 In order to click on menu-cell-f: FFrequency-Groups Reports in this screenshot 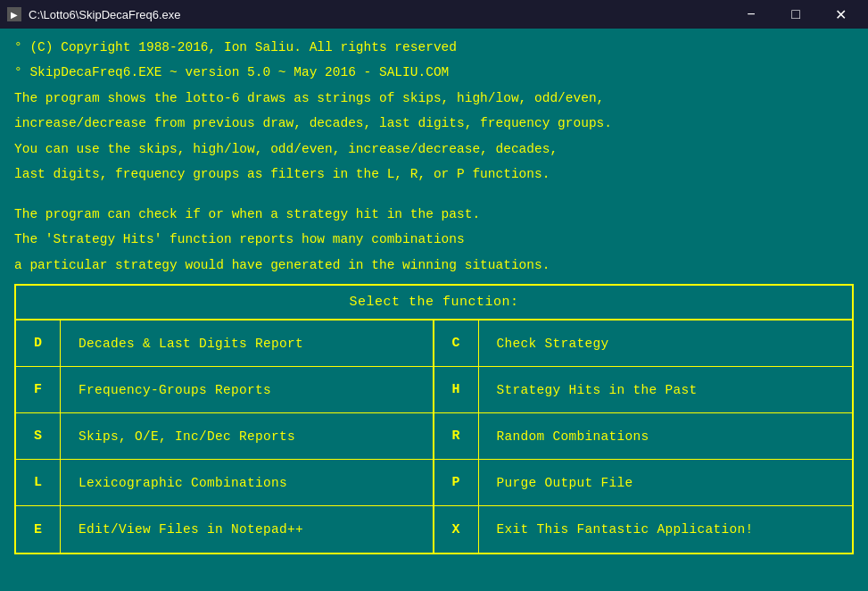, I will do `click(225, 390)`.